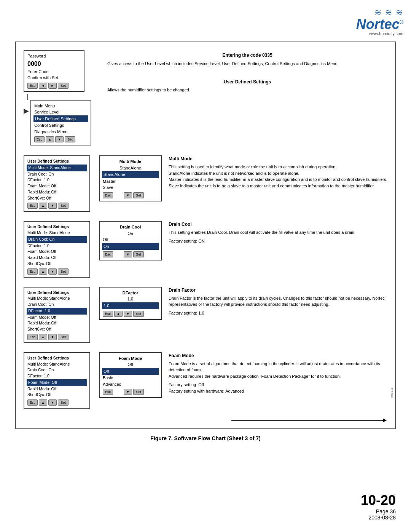 This screenshot has width=411, height=532. I want to click on drain-cool-left: User Defined Settings Multi Mode: StandA…, so click(60, 250).